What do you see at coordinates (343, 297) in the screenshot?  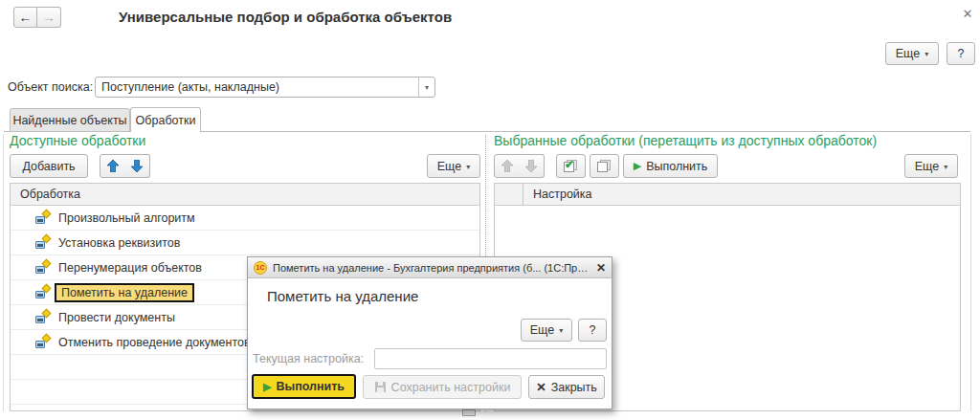 I see `dialog-heading: Пометить на удаление` at bounding box center [343, 297].